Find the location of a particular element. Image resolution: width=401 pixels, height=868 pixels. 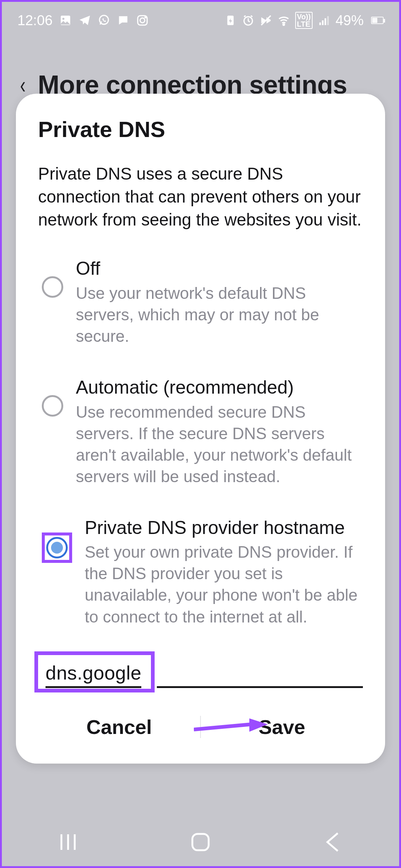

android-nav-bar is located at coordinates (200, 842).